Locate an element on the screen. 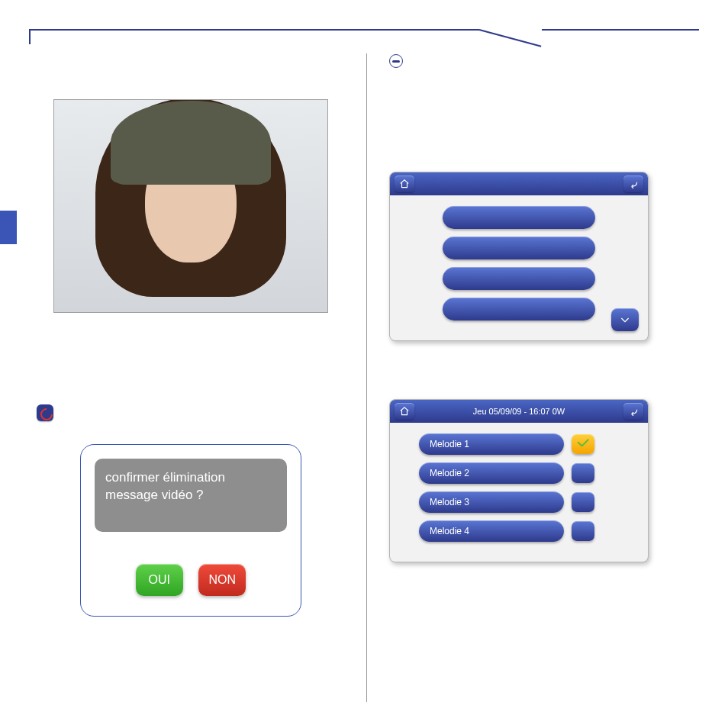 The height and width of the screenshot is (728, 728). titlebar-text-2: Jeu 05/09/09 - 16:07 0W is located at coordinates (519, 411).